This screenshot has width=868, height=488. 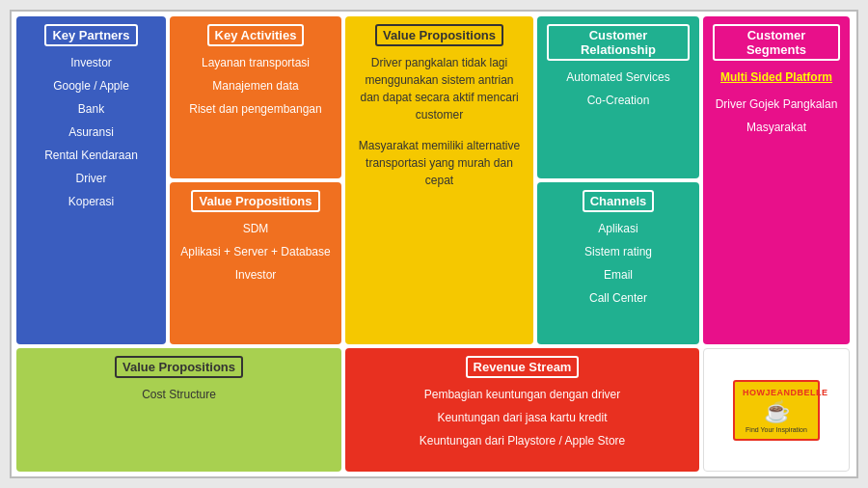 I want to click on channels-body: Aplikasi Sistem rating Email Call Center, so click(x=618, y=266).